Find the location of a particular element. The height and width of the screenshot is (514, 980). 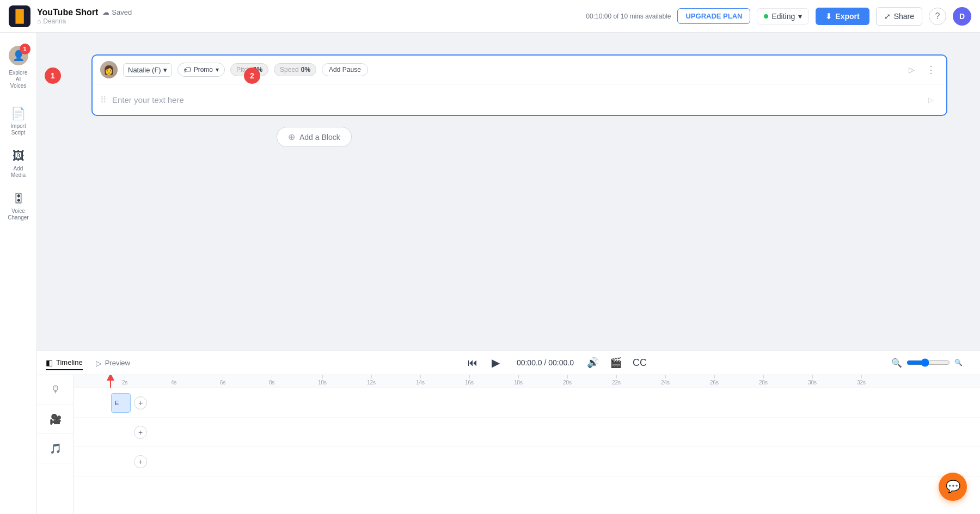

project-name: YouTube Short is located at coordinates (68, 13).